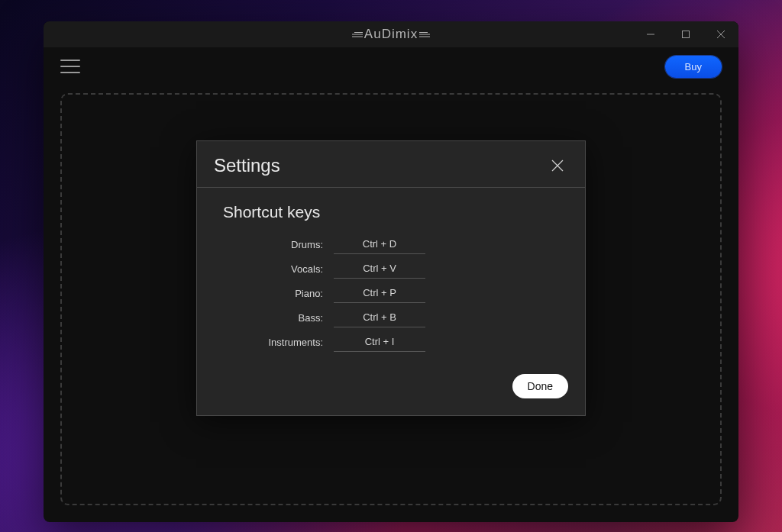  What do you see at coordinates (380, 318) in the screenshot?
I see `shortcut-input-bass` at bounding box center [380, 318].